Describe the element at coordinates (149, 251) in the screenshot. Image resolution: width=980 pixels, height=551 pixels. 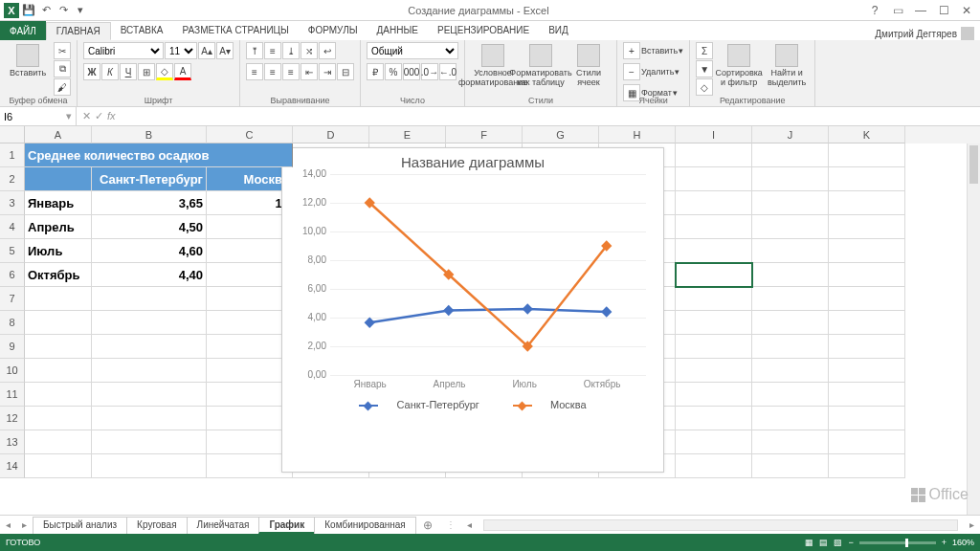
I see `cell-B5: 4,60` at that location.